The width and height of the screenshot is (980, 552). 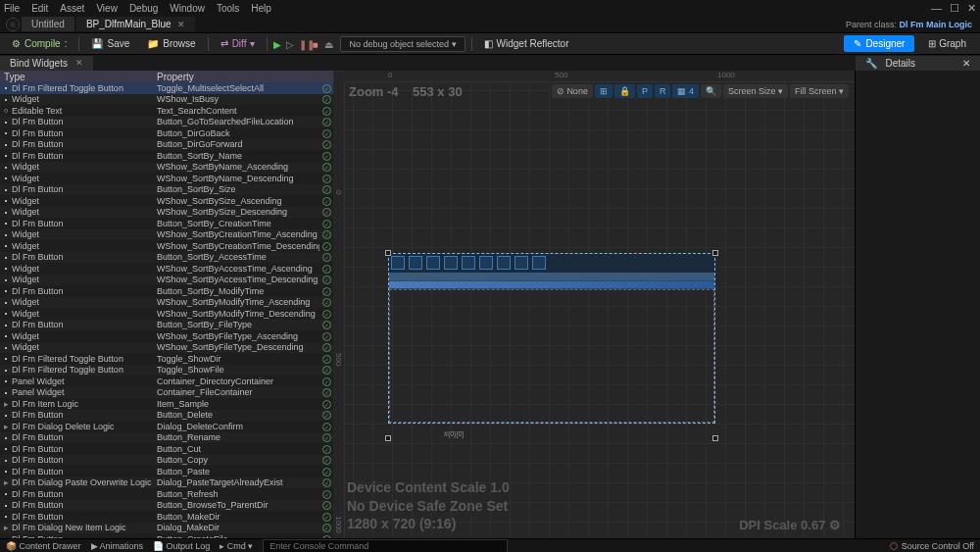 I want to click on column-property: Property, so click(x=245, y=76).